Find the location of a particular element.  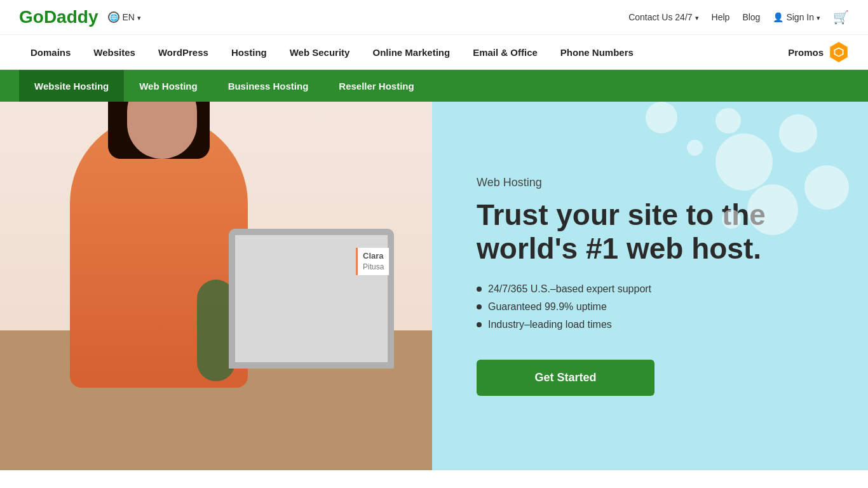

nav-items: Domains Websites WordPress Hosting Web S… is located at coordinates (403, 52).